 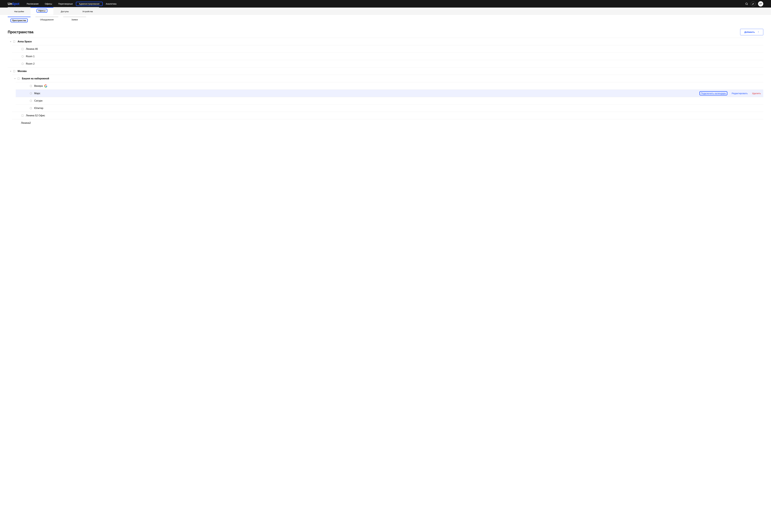 I want to click on subtabs-primary: Настройки Офисы Доступы Устройства, so click(x=385, y=11).